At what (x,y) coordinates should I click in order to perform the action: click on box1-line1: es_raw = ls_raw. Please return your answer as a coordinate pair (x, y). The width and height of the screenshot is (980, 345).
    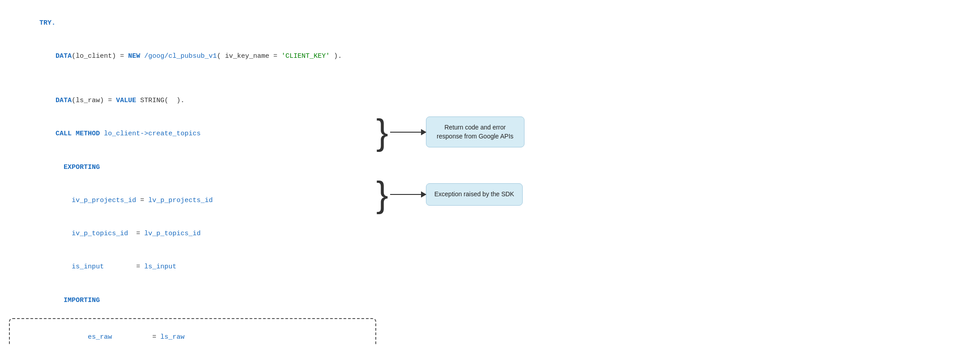
    Looking at the image, I should click on (193, 333).